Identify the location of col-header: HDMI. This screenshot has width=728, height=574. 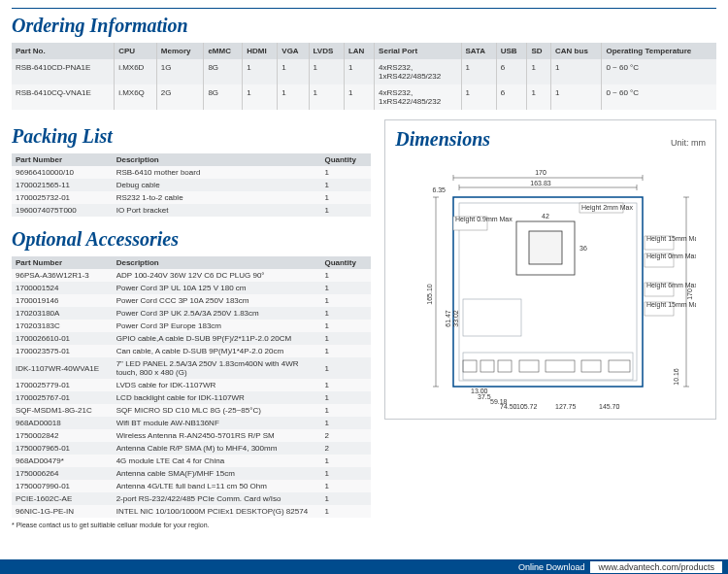
(260, 51).